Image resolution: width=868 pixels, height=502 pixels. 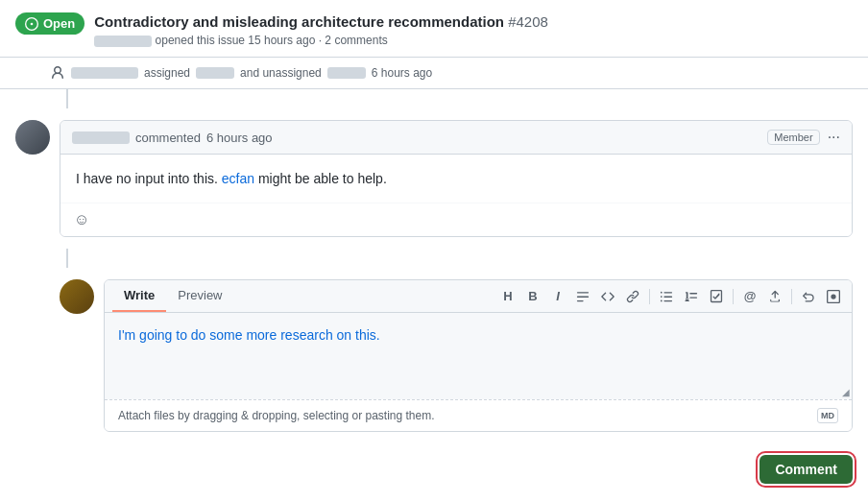 I want to click on comment-header-right: Member ···, so click(x=804, y=137).